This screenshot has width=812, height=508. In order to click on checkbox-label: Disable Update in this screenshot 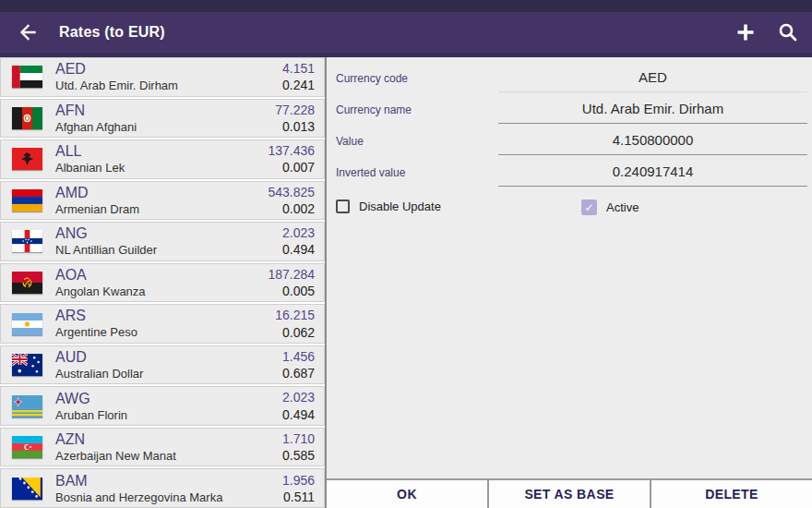, I will do `click(400, 207)`.